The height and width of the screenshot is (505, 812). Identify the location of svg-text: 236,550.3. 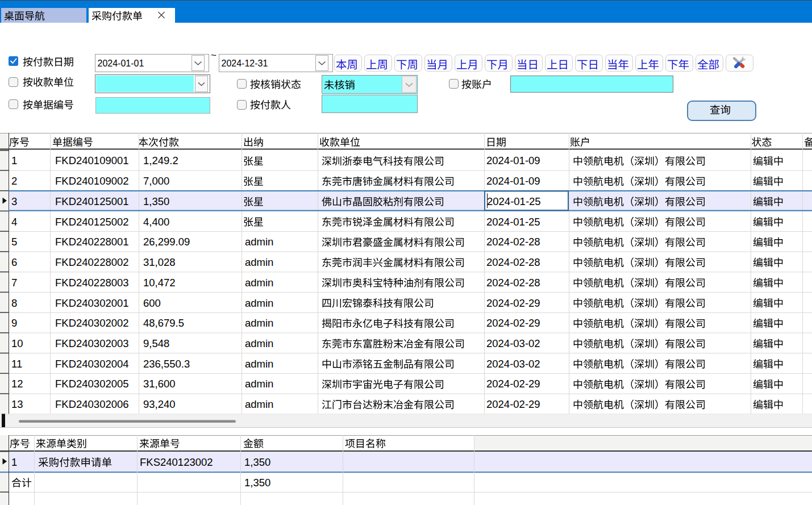
(166, 364).